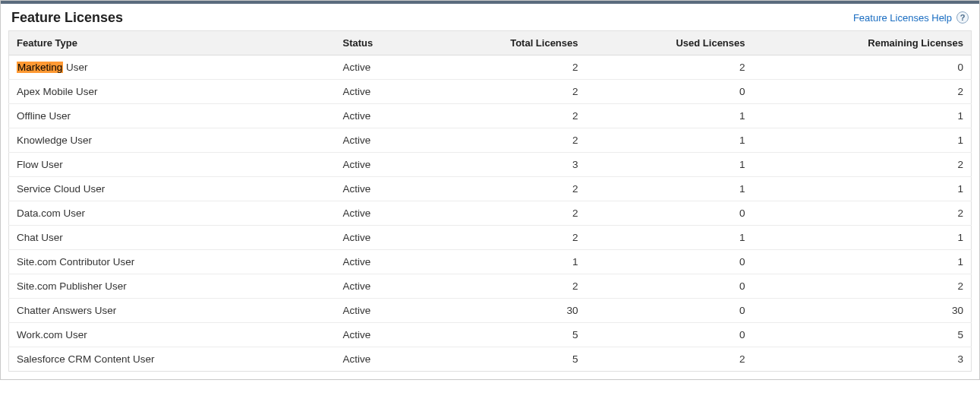 Image resolution: width=980 pixels, height=399 pixels. What do you see at coordinates (172, 43) in the screenshot?
I see `col-header-feature-type: Feature Type` at bounding box center [172, 43].